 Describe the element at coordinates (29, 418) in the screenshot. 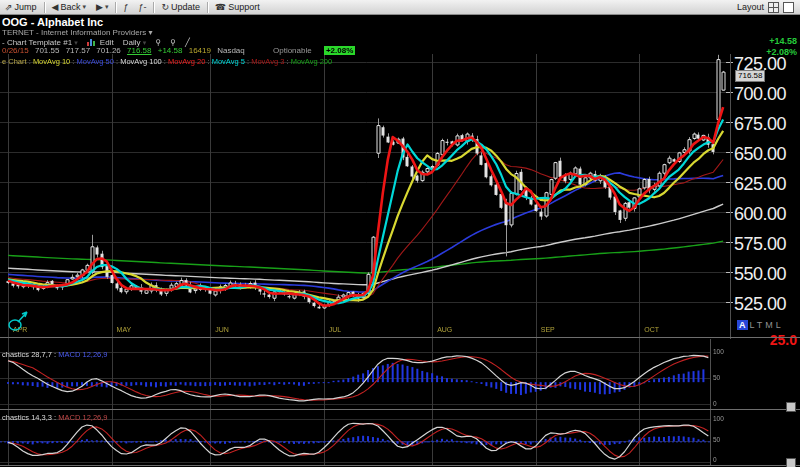

I see `stochastic2-name: chastics 14,3,3 :` at that location.